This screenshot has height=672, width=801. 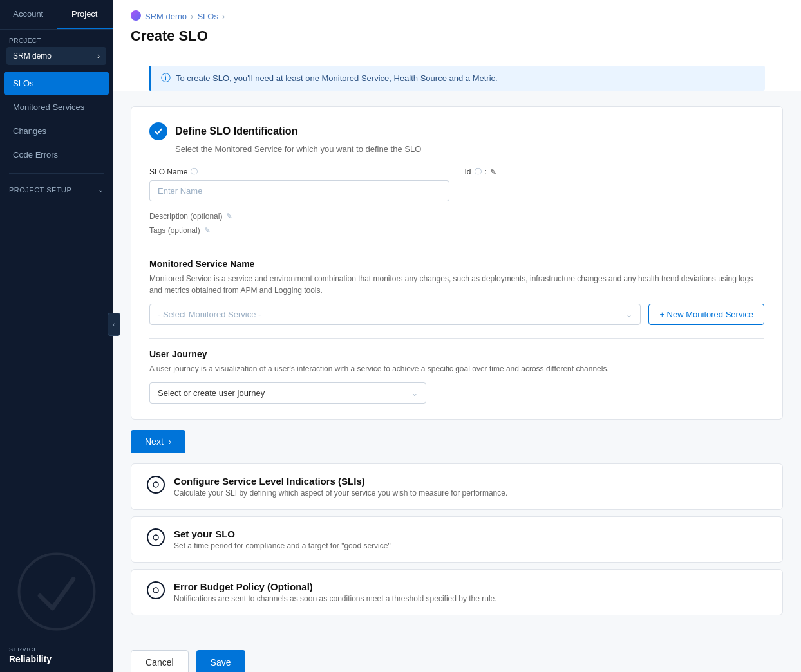 I want to click on sidebar-item-code-errors: Code Errors, so click(x=57, y=154).